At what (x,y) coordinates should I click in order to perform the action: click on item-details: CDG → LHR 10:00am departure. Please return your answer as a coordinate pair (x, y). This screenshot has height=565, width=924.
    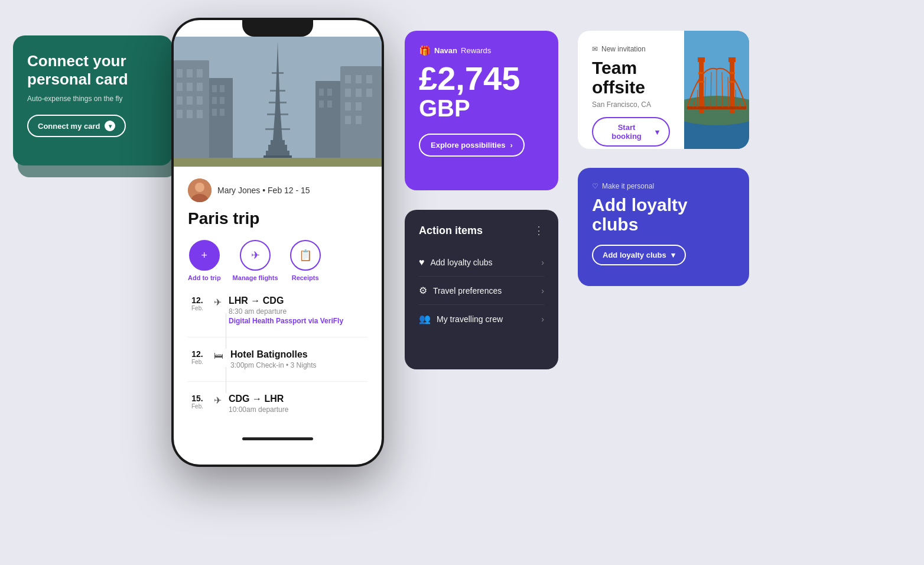
    Looking at the image, I should click on (298, 404).